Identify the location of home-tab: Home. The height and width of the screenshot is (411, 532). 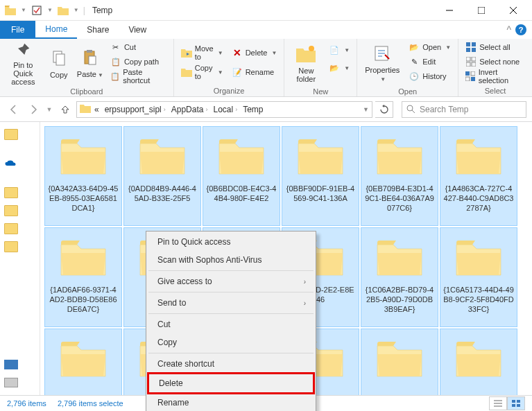
(56, 30).